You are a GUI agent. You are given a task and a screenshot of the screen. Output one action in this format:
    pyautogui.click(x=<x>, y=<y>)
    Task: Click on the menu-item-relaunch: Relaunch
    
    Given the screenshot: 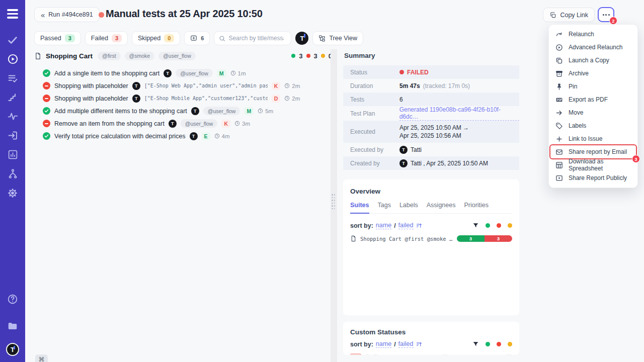 What is the action you would take?
    pyautogui.click(x=593, y=34)
    